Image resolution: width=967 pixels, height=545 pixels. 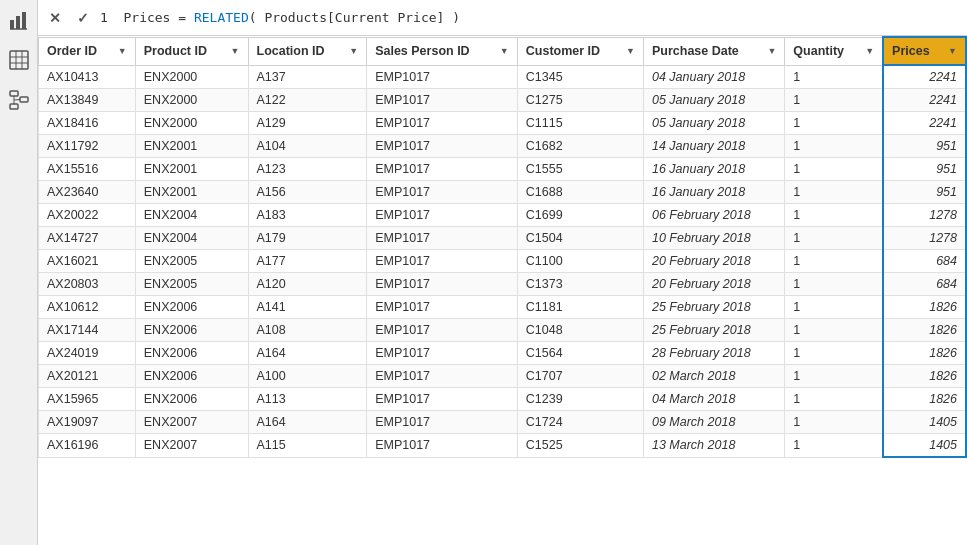 I want to click on cell-location_id: A122, so click(x=308, y=100).